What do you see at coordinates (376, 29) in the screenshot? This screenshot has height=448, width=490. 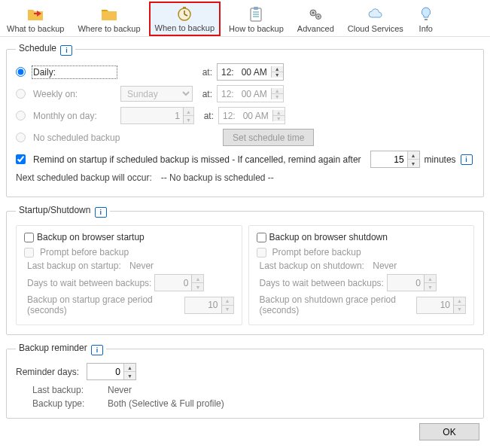 I see `tab-label: Cloud Services` at bounding box center [376, 29].